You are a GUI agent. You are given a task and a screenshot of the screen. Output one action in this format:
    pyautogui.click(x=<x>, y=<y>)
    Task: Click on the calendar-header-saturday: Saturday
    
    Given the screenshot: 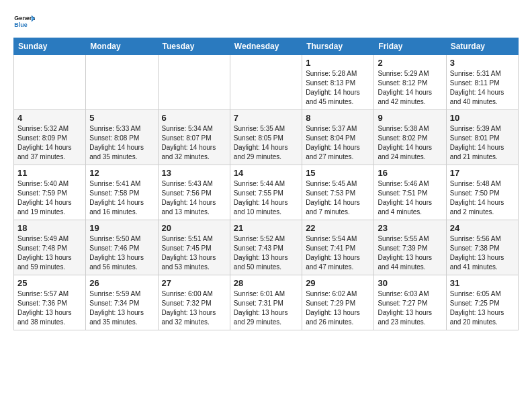 What is the action you would take?
    pyautogui.click(x=482, y=47)
    